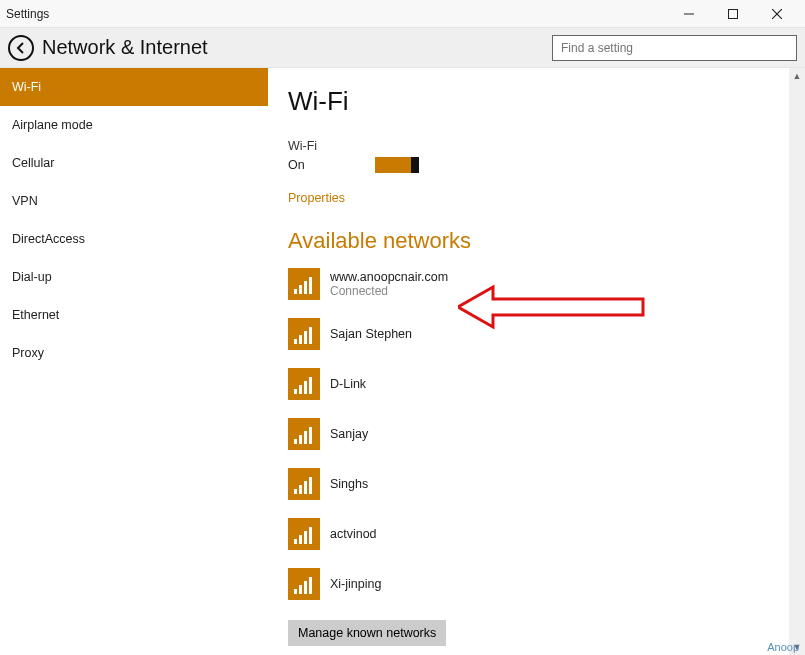 The width and height of the screenshot is (805, 655). Describe the element at coordinates (134, 163) in the screenshot. I see `sidebar-item-cellular: Cellular` at that location.